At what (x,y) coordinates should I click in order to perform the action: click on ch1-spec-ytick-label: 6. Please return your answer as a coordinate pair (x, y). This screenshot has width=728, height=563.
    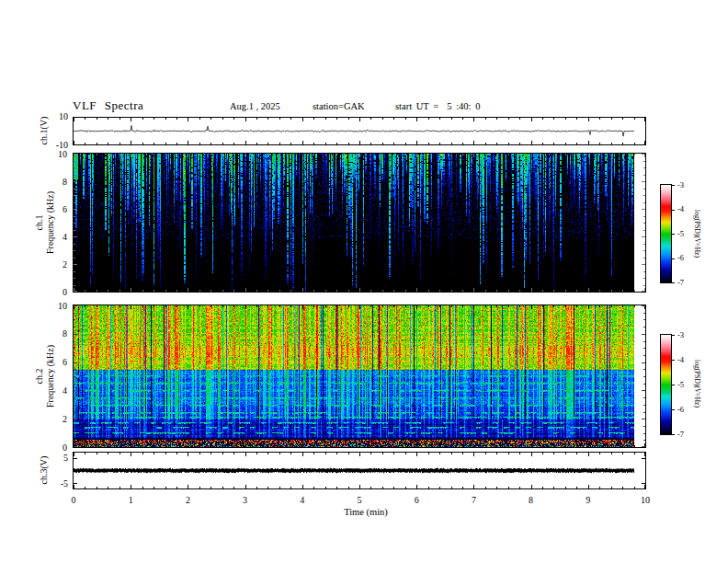
    Looking at the image, I should click on (56, 210).